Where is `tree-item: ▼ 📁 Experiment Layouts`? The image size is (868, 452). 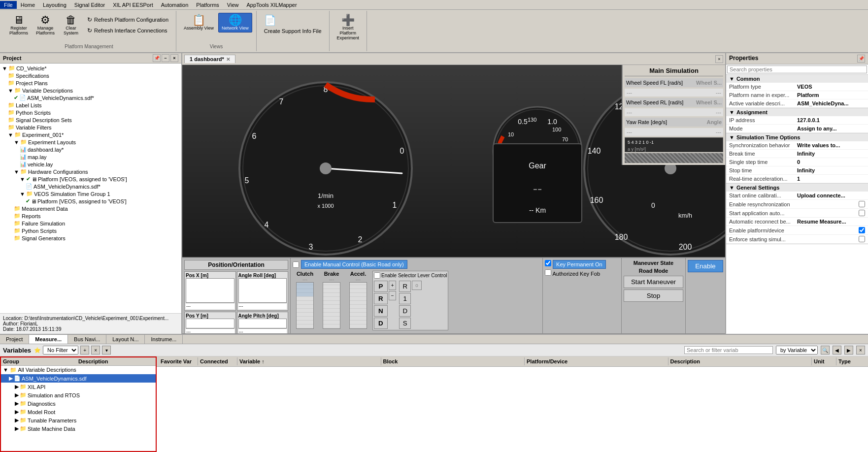 tree-item: ▼ 📁 Experiment Layouts is located at coordinates (97, 142).